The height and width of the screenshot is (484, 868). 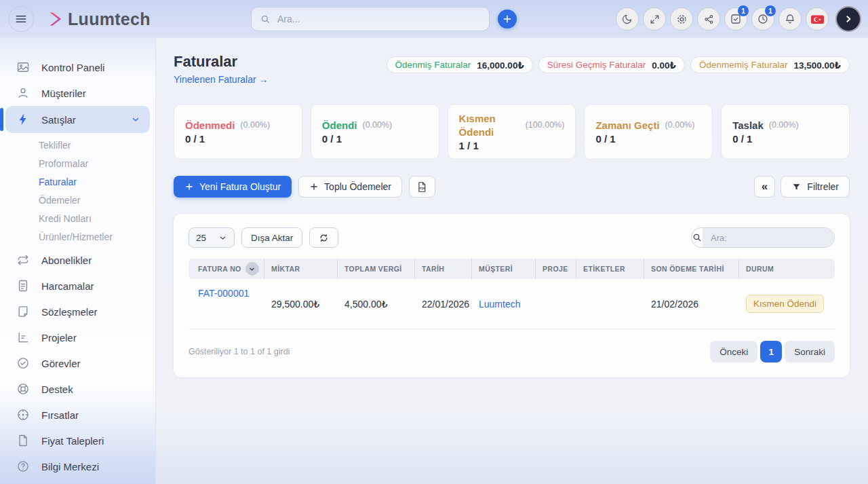 What do you see at coordinates (222, 238) in the screenshot?
I see `chevron-down-icon` at bounding box center [222, 238].